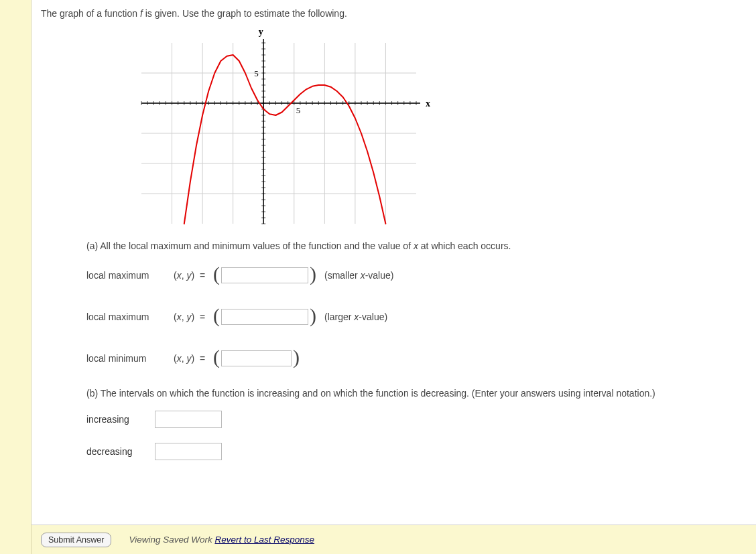 The height and width of the screenshot is (554, 756). I want to click on close-paren-1: ), so click(313, 274).